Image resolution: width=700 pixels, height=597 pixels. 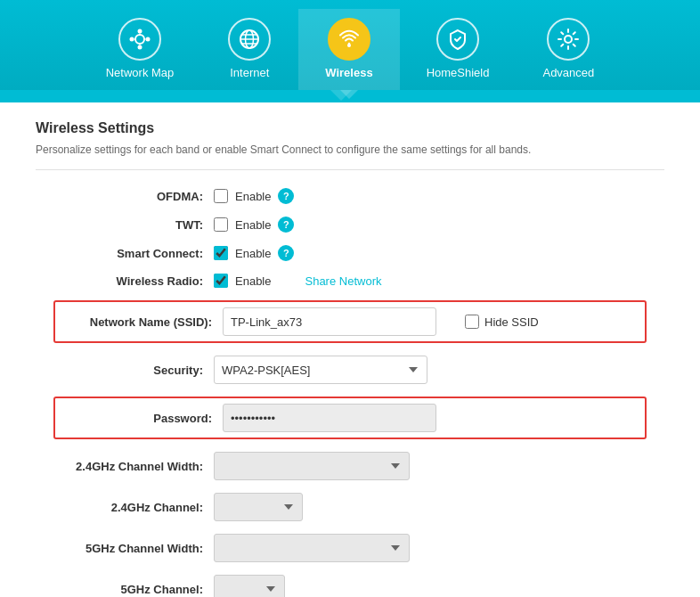 What do you see at coordinates (134, 253) in the screenshot?
I see `smart-connect-label: Smart Connect:` at bounding box center [134, 253].